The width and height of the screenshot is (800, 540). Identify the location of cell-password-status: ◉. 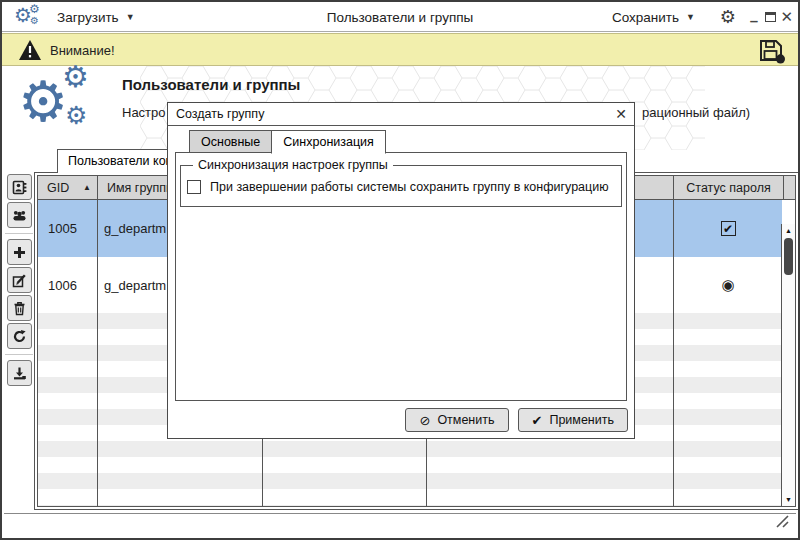
(728, 284).